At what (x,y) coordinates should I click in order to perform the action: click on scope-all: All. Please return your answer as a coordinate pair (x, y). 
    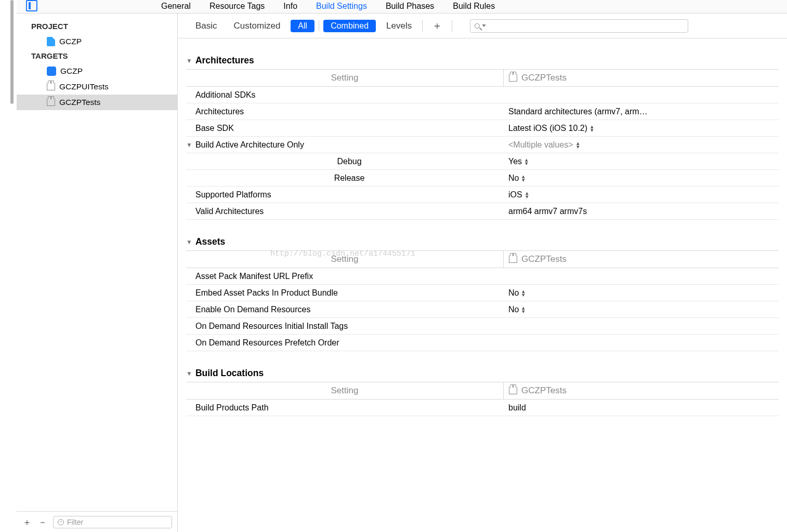
    Looking at the image, I should click on (303, 26).